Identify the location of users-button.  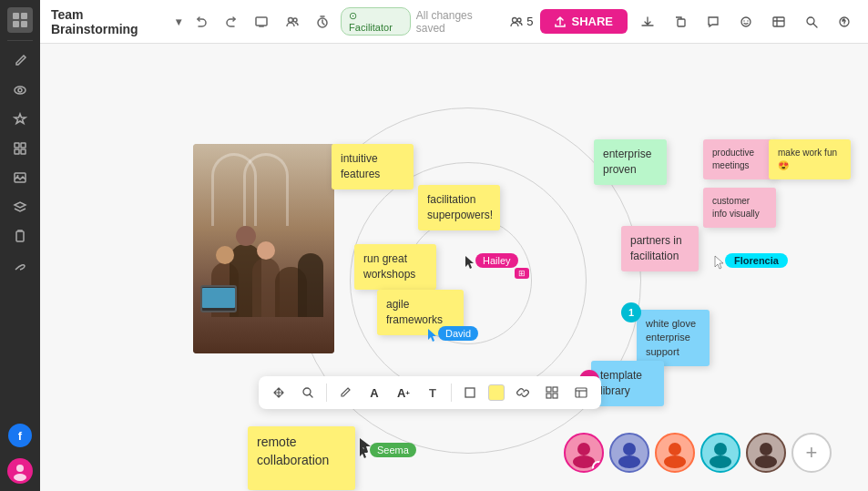
(291, 22).